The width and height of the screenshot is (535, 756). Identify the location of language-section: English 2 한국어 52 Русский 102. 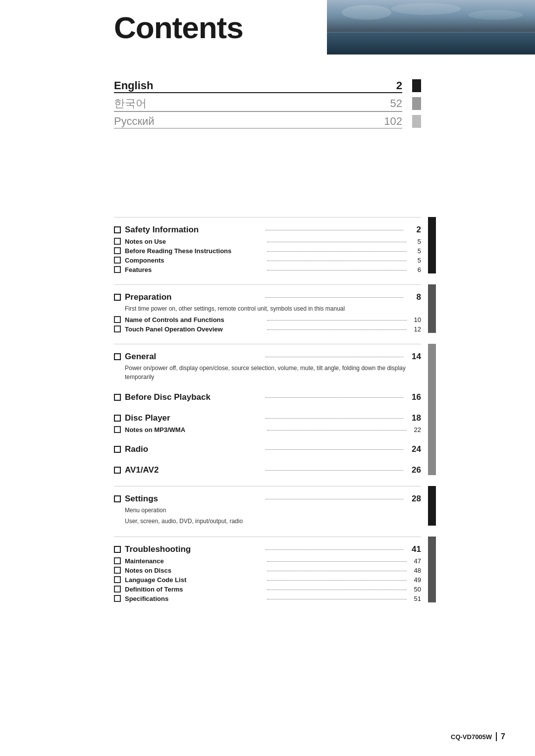
(268, 104).